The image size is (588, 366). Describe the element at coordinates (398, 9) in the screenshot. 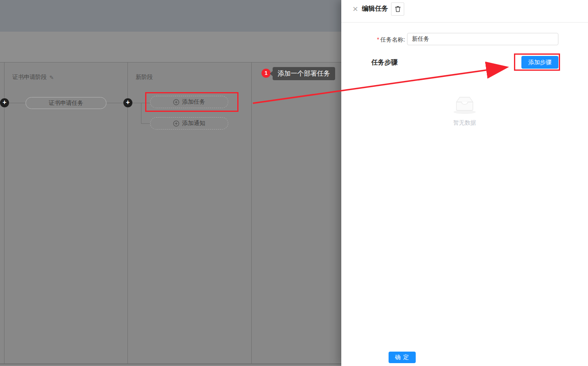

I see `delete-task-button` at that location.